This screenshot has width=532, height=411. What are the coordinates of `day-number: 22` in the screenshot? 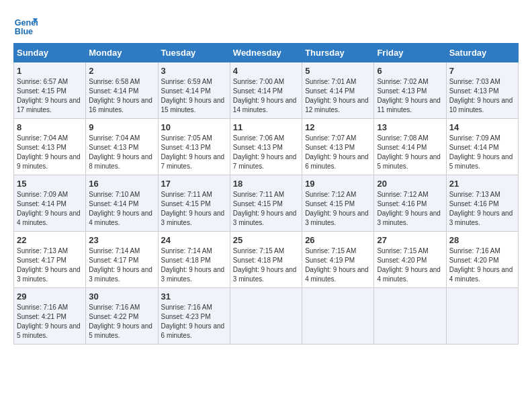 It's located at (50, 240).